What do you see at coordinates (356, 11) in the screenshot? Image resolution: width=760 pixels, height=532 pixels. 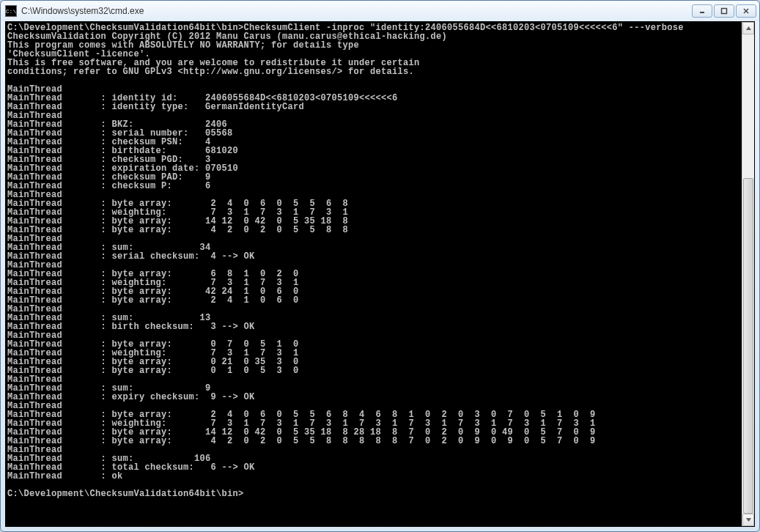 I see `window-title: C:\Windows\system32\cmd.exe` at bounding box center [356, 11].